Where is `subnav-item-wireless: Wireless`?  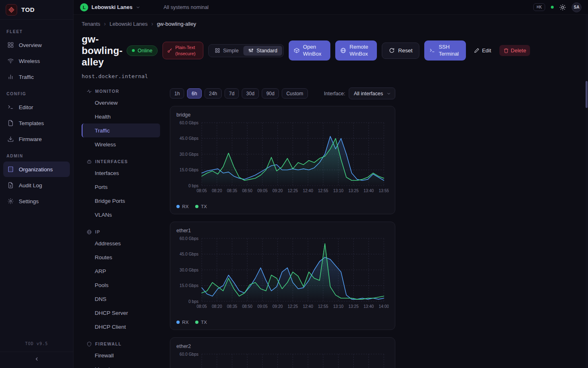 subnav-item-wireless: Wireless is located at coordinates (121, 144).